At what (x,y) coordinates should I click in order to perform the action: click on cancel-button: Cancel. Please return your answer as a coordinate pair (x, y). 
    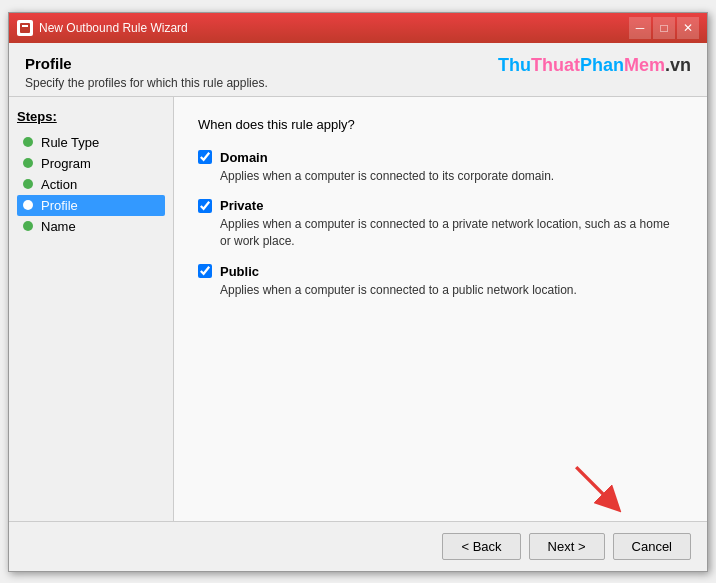
    Looking at the image, I should click on (652, 546).